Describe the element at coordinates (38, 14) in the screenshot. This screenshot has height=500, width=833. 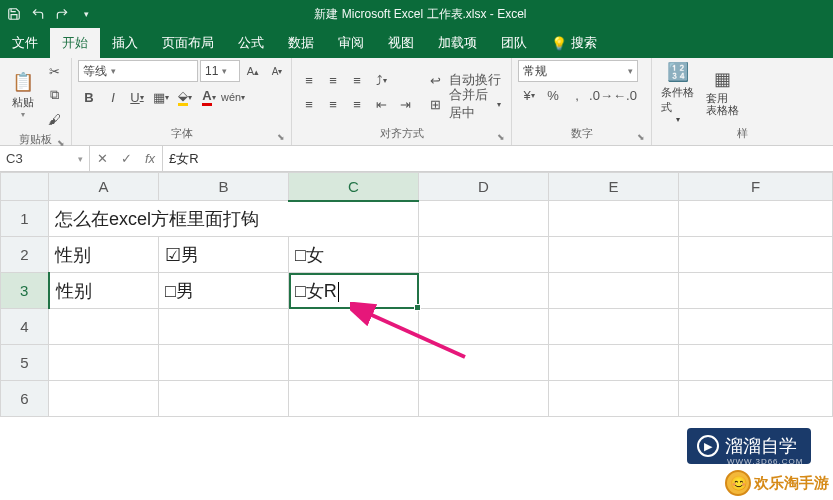
I see `undo-icon` at that location.